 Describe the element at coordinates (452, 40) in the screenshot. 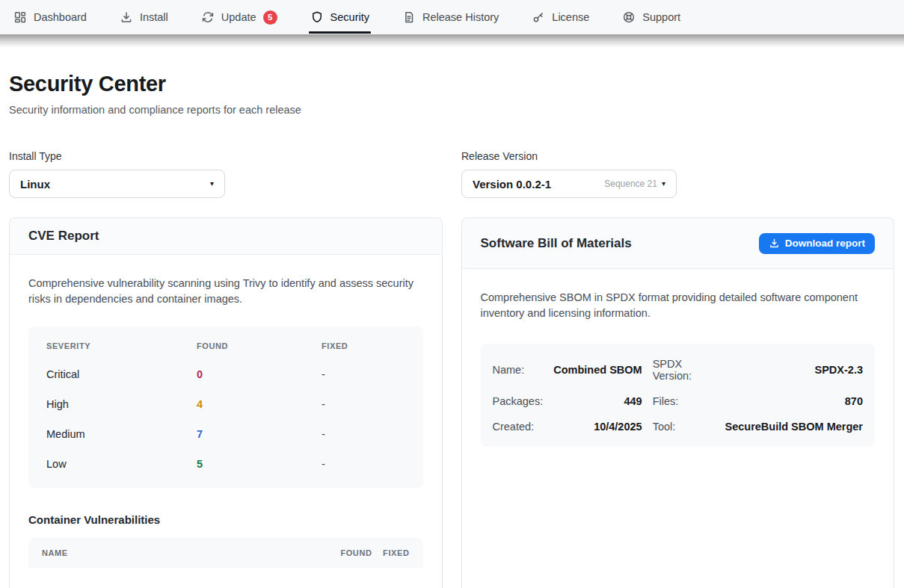

I see `nav-shadow-divider` at that location.